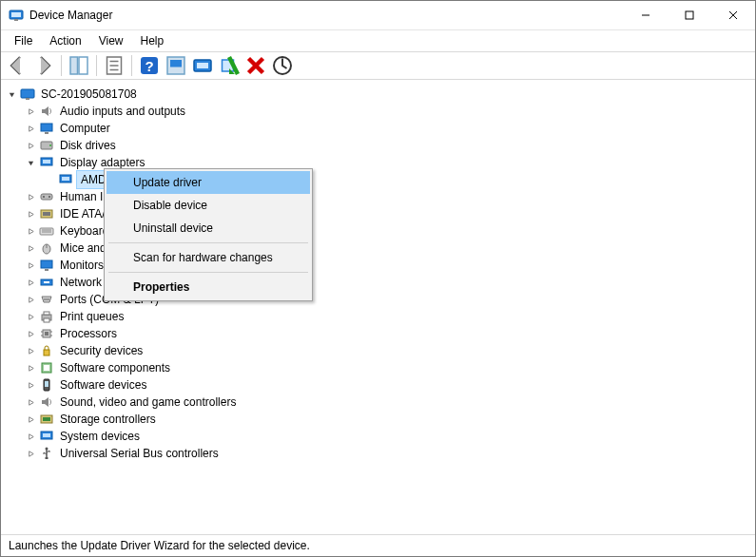 This screenshot has width=756, height=557. Describe the element at coordinates (47, 368) in the screenshot. I see `component-icon` at that location.